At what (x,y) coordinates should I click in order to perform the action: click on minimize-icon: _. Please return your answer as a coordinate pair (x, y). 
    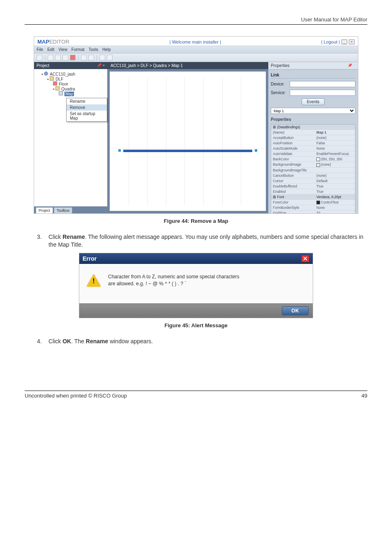
    Looking at the image, I should click on (344, 42).